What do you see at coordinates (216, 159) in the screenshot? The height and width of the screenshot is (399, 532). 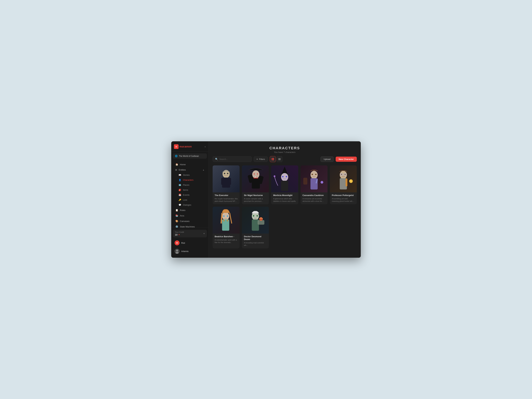 I see `search-icon: 🔍` at bounding box center [216, 159].